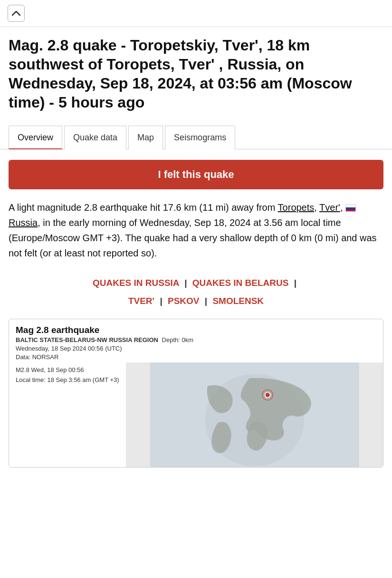 This screenshot has width=392, height=578. What do you see at coordinates (196, 348) in the screenshot?
I see `map-card-date: Wednesday, 18 Sep 2024 00:56 (UTC)` at bounding box center [196, 348].